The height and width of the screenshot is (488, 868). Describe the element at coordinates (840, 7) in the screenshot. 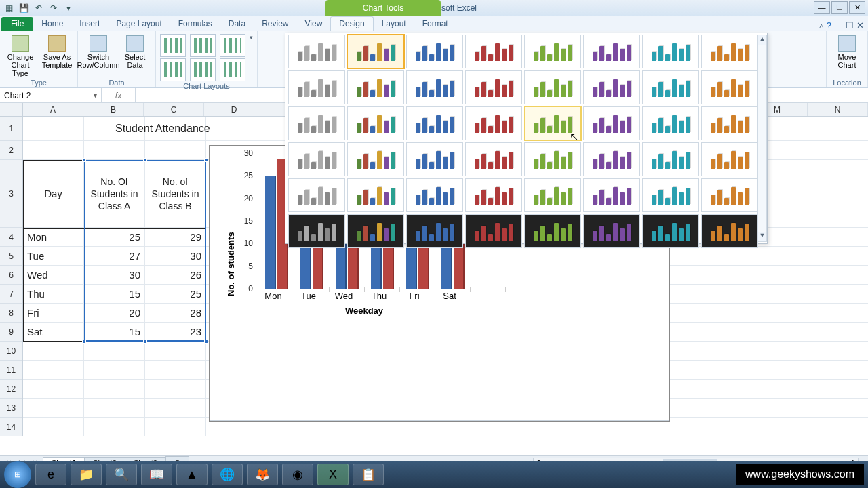

I see `maximize-button: ☐` at that location.